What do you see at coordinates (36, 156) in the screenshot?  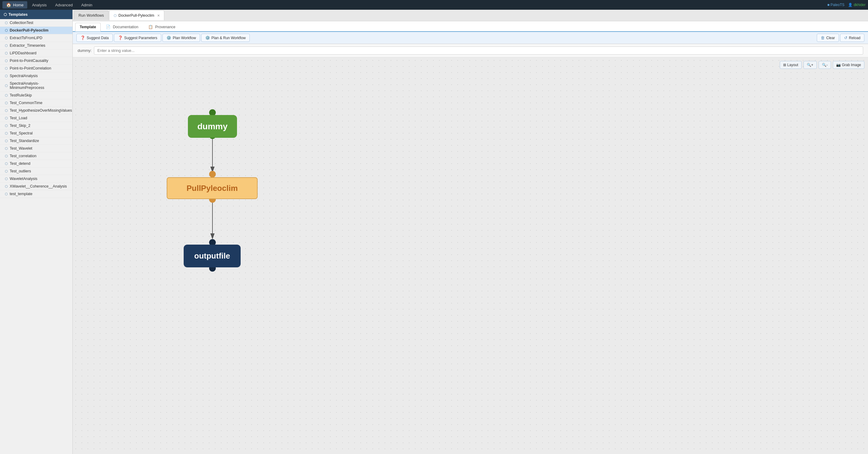 I see `sidebar-item: ⬡Test_correlation` at bounding box center [36, 156].